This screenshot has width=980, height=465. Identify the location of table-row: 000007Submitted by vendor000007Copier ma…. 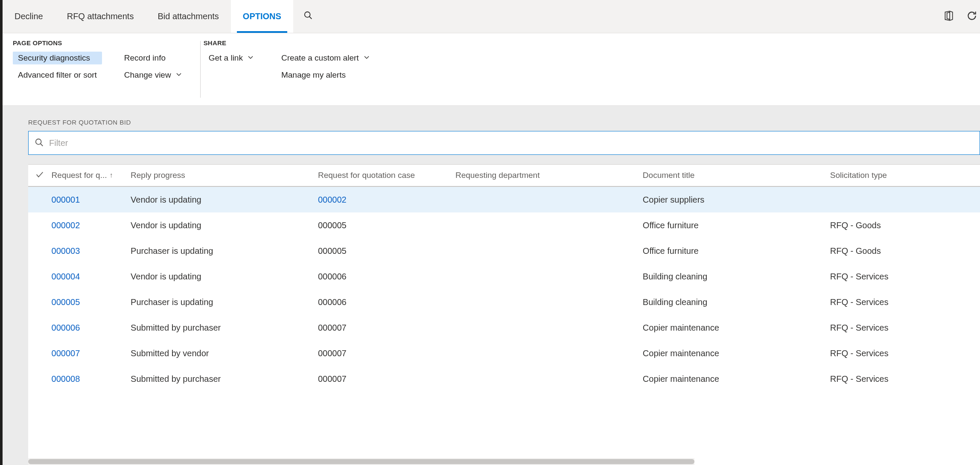
(504, 353).